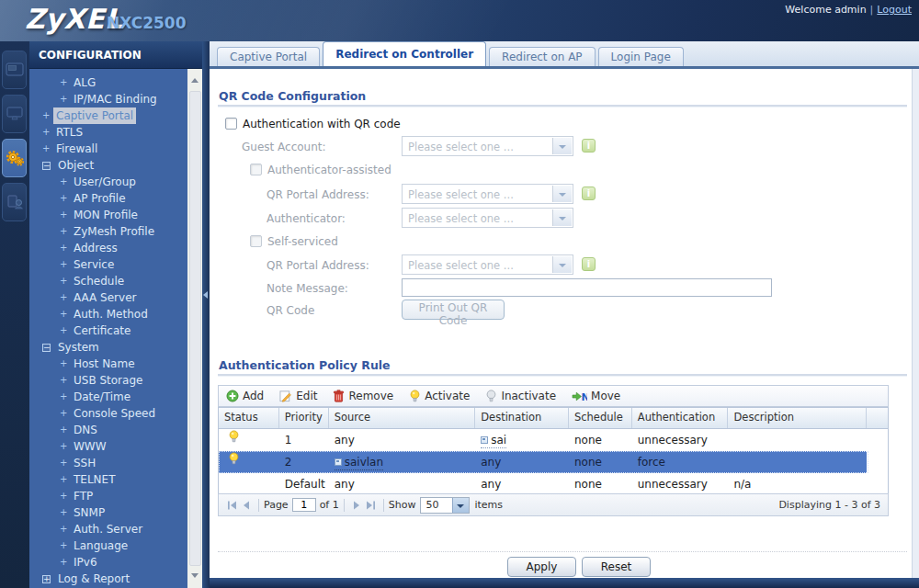  What do you see at coordinates (108, 182) in the screenshot?
I see `sidebar-item-user-group: +User/Group` at bounding box center [108, 182].